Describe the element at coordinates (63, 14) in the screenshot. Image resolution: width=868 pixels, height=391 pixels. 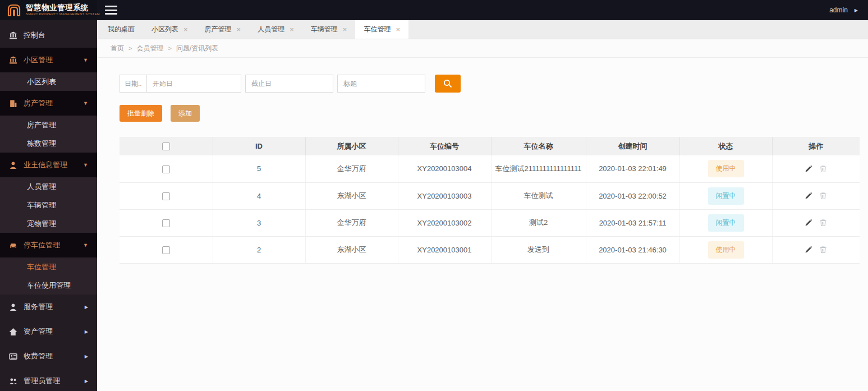
I see `logo-subtitle: SMART PROPERTY MANAGEMENT SYSTEM` at that location.